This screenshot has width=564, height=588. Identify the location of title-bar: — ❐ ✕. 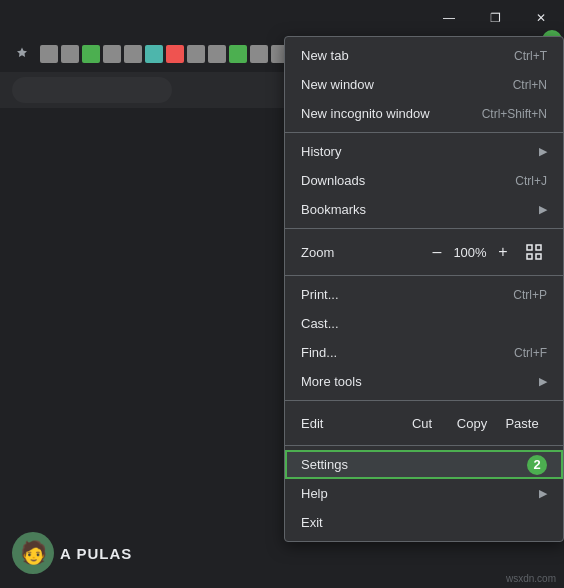
(282, 18).